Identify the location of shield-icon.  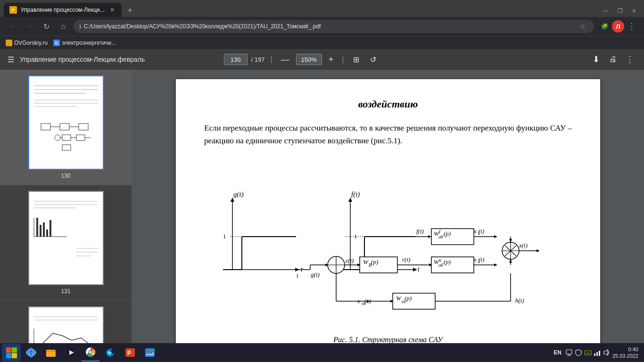
(578, 353).